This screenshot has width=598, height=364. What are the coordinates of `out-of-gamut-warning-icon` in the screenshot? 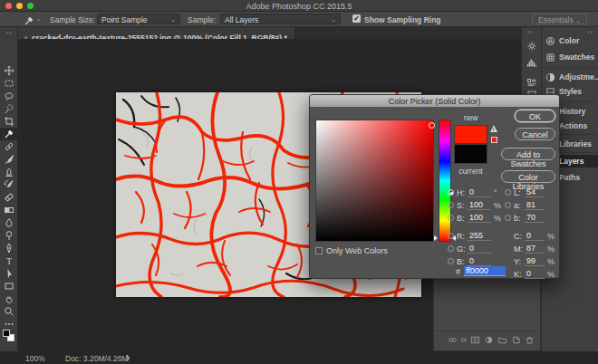 It's located at (494, 129).